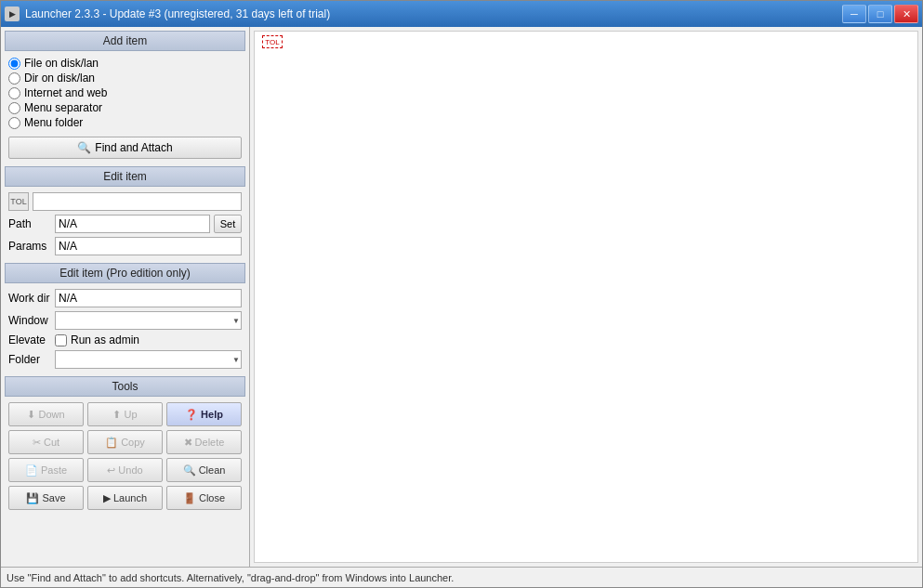  Describe the element at coordinates (30, 224) in the screenshot. I see `path-label: Path` at that location.